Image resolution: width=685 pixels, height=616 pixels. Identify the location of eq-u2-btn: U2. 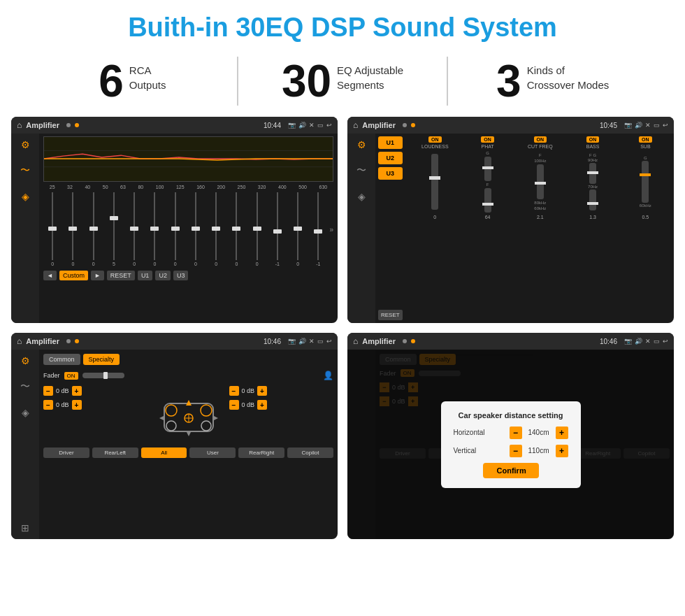
(163, 275).